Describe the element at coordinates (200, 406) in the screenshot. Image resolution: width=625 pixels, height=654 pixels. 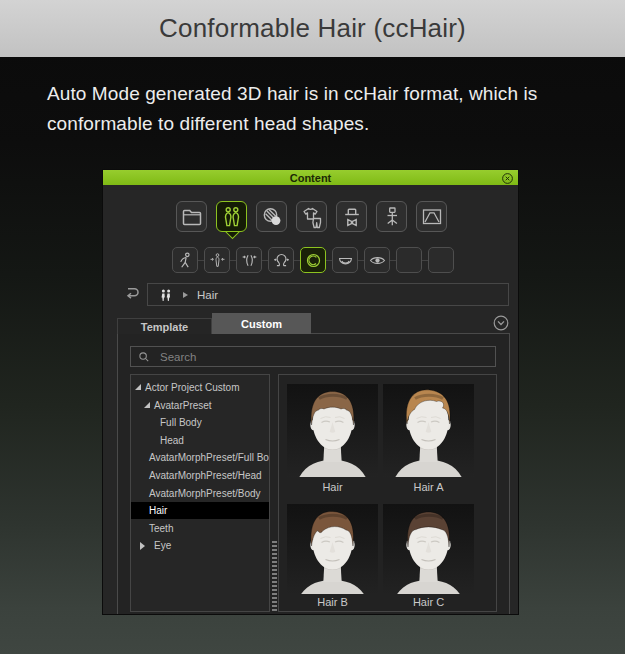
I see `tree-item-avatarpreset: AvatarPreset` at that location.